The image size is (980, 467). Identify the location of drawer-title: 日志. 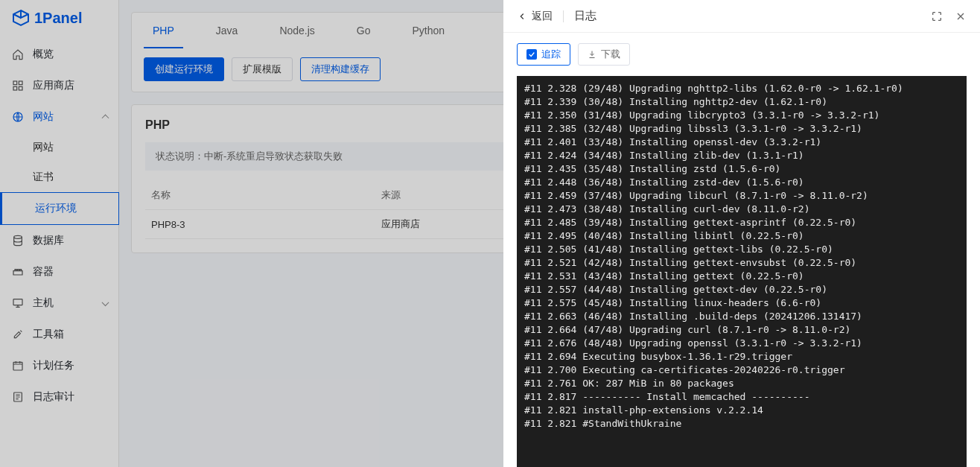
(752, 16).